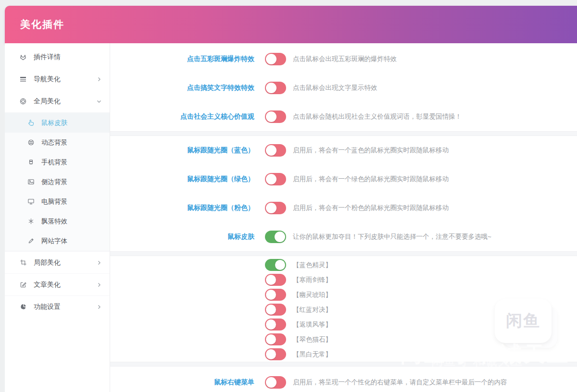 Image resolution: width=577 pixels, height=392 pixels. Describe the element at coordinates (99, 101) in the screenshot. I see `chevron-down-icon` at that location.